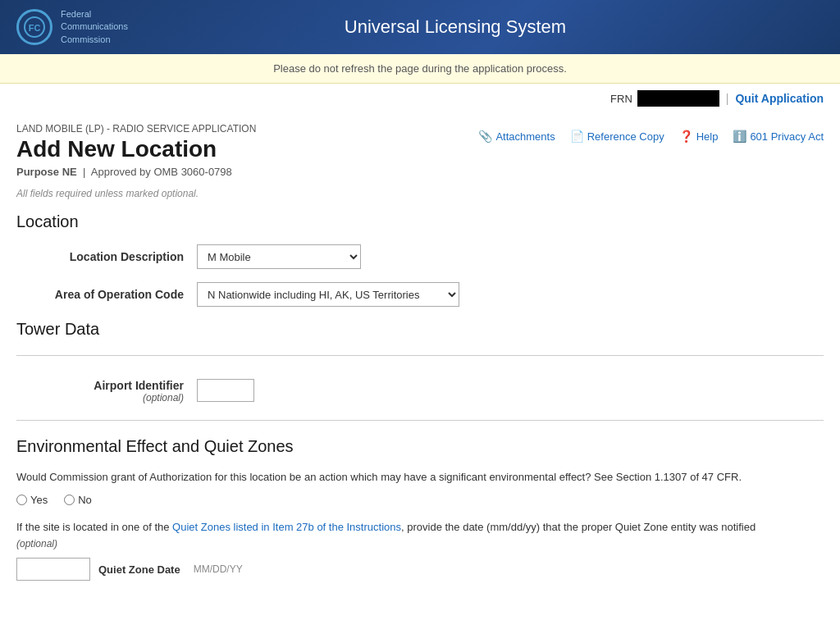 This screenshot has width=840, height=643. I want to click on action-bar: FRN | Quit Application, so click(420, 98).